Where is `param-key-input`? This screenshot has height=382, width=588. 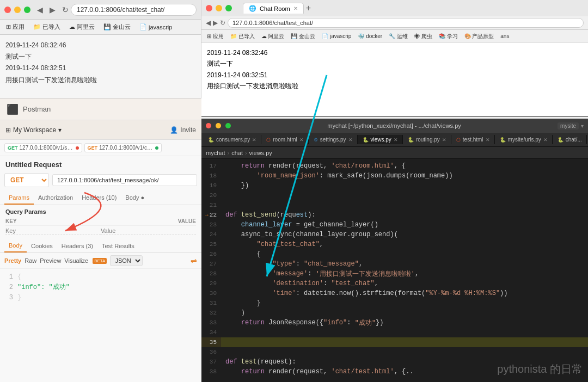
param-key-input is located at coordinates (53, 231).